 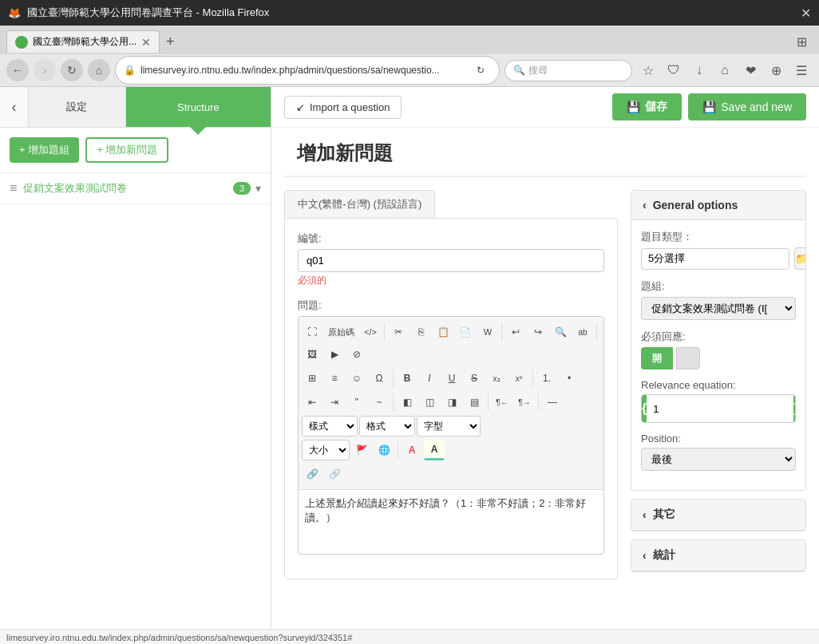 What do you see at coordinates (647, 107) in the screenshot?
I see `save-button: 💾 儲存` at bounding box center [647, 107].